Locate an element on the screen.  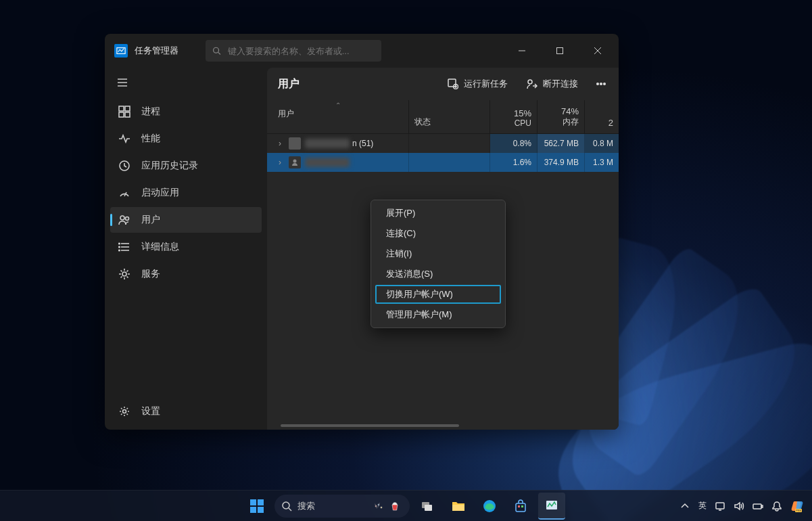
horizontal-scrollbar is located at coordinates (443, 426).